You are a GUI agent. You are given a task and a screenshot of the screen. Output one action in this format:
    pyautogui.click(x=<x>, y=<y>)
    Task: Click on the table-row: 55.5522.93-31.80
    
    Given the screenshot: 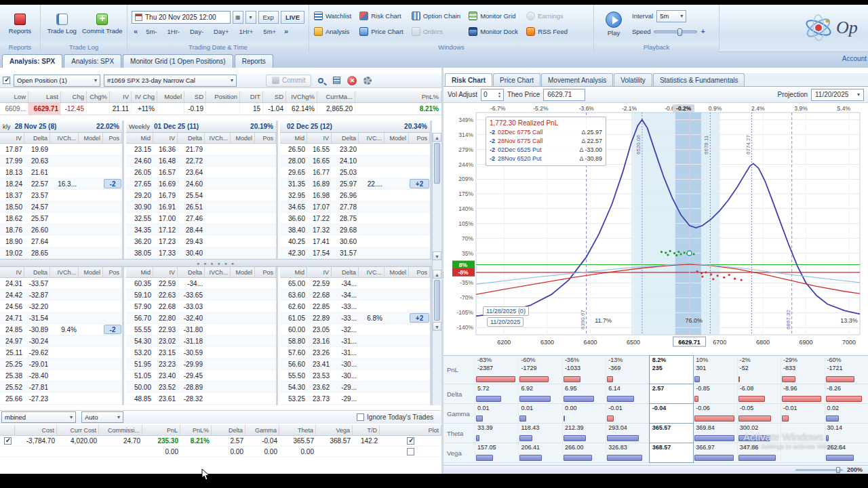 What is the action you would take?
    pyautogui.click(x=201, y=329)
    